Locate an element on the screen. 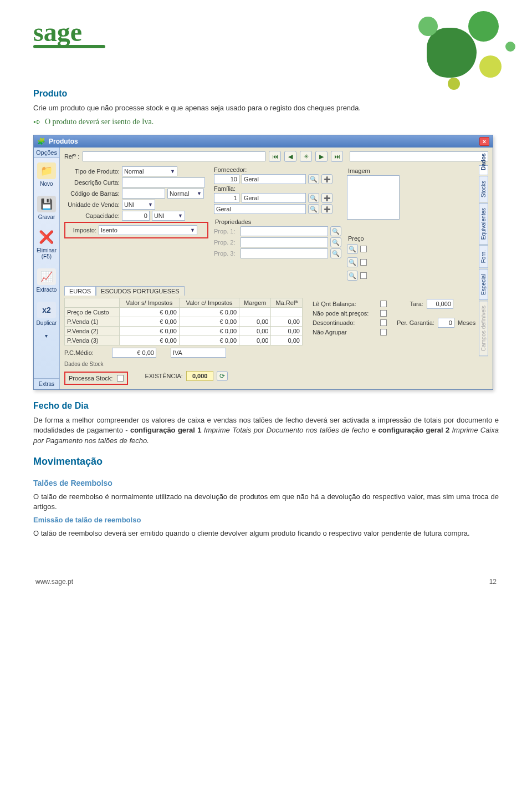  imp-label: Imposto: is located at coordinates (81, 230).